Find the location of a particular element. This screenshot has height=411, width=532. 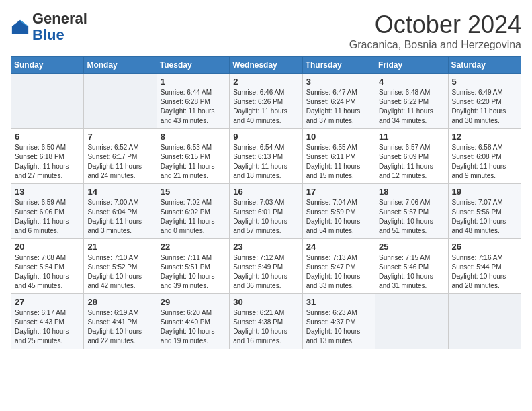

calendar-cell: 7Sunrise: 6:52 AMSunset: 6:17 PMDaylight… is located at coordinates (120, 156).